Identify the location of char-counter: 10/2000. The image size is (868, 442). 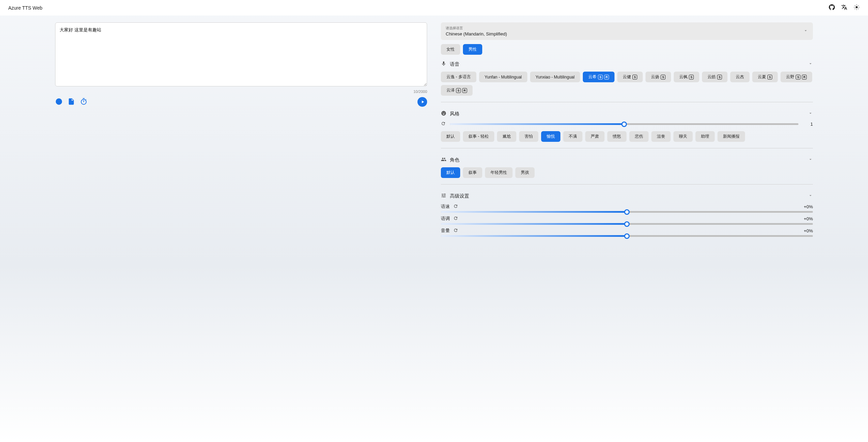
(241, 92).